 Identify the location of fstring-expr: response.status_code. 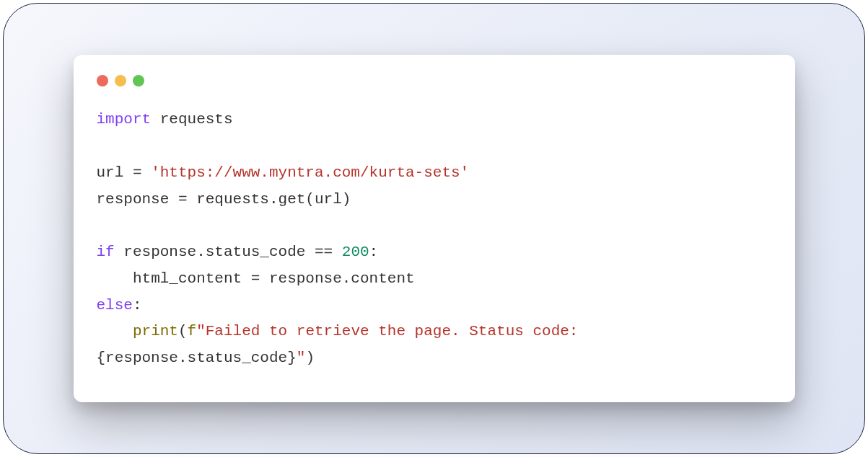
(196, 358).